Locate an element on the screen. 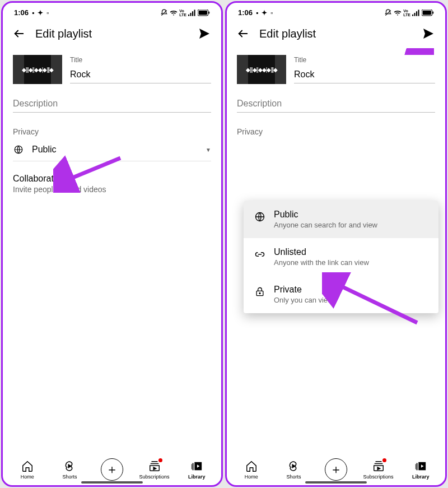 This screenshot has height=488, width=448. option-subtitle: Anyone with the link can view is located at coordinates (351, 262).